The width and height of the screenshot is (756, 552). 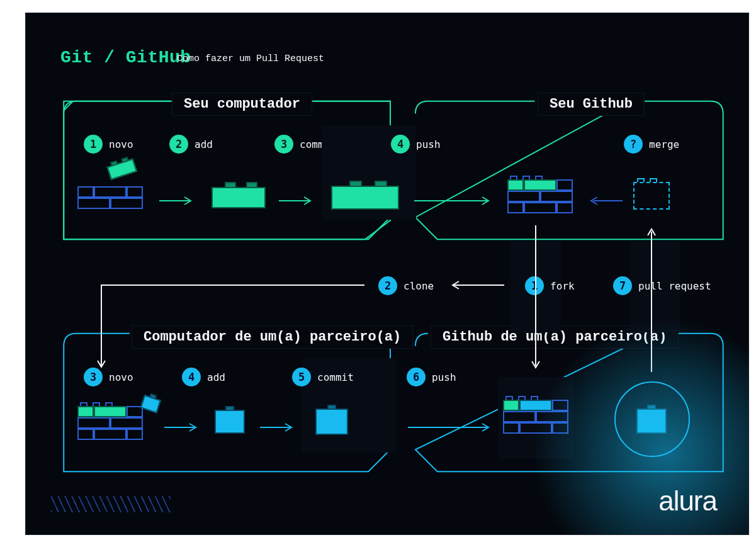 I want to click on hatch-decoration-icon, so click(x=111, y=504).